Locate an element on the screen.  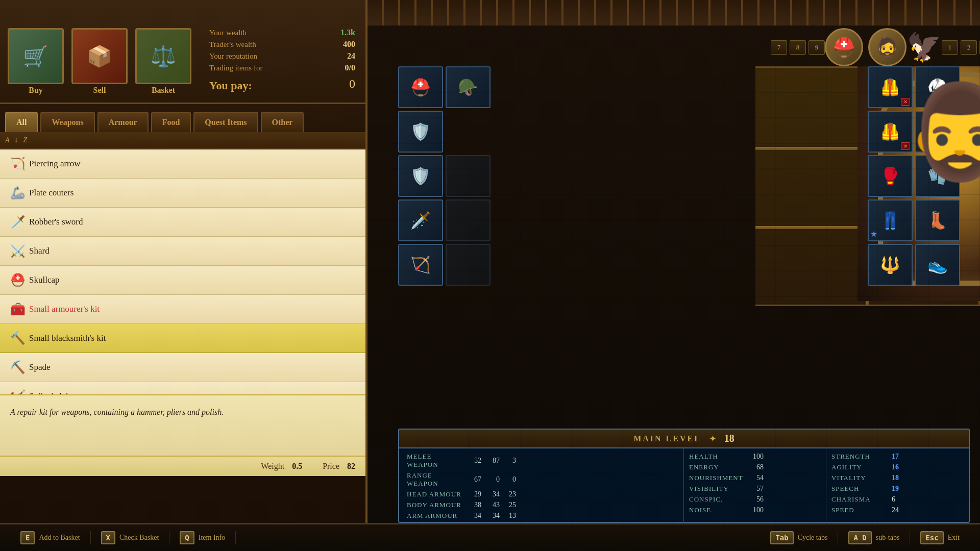
visibility-label: VISIBILITY is located at coordinates (717, 489).